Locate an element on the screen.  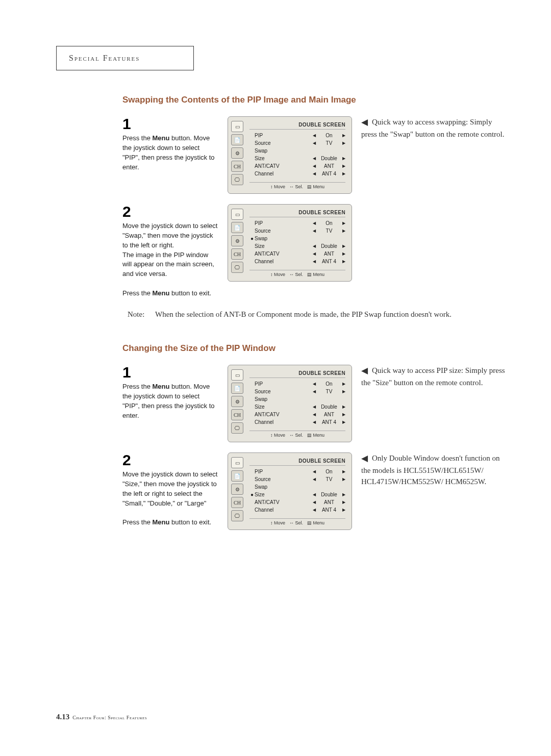
swap-step2-row: 2 Move the joystick down to select "Swap… is located at coordinates (314, 251).